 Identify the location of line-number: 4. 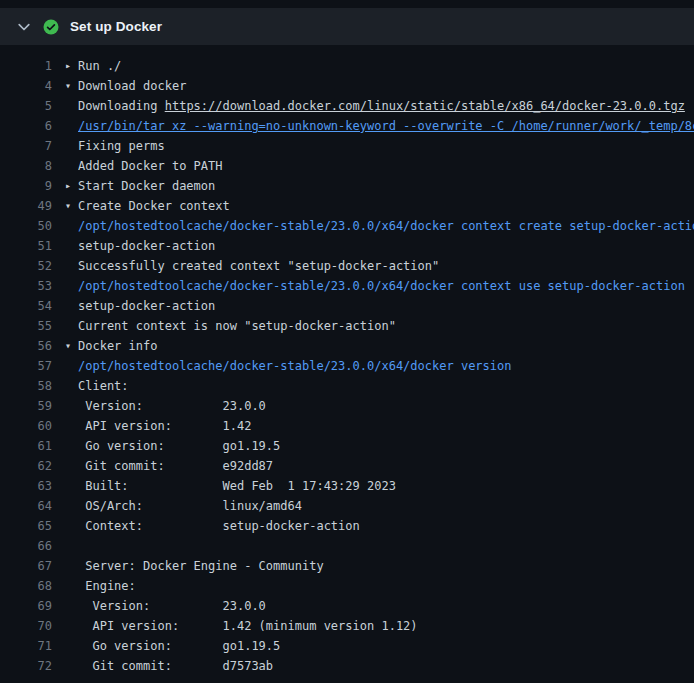
(26, 86).